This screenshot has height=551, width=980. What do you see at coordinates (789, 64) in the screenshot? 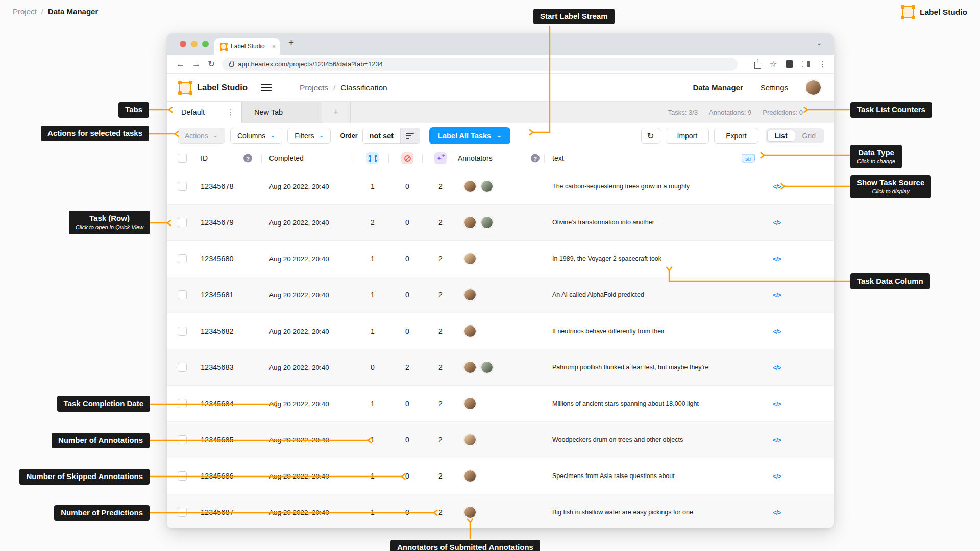
I see `extension-icon` at bounding box center [789, 64].